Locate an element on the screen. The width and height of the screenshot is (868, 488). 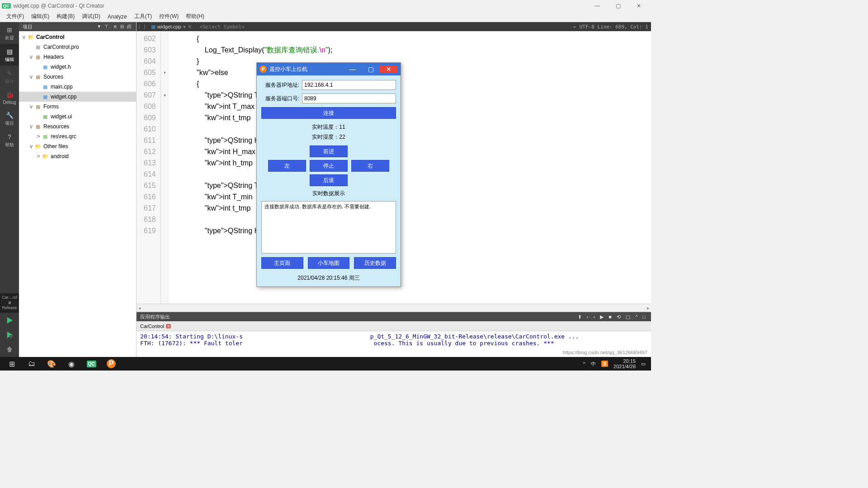
minimize-button: ― is located at coordinates (597, 5).